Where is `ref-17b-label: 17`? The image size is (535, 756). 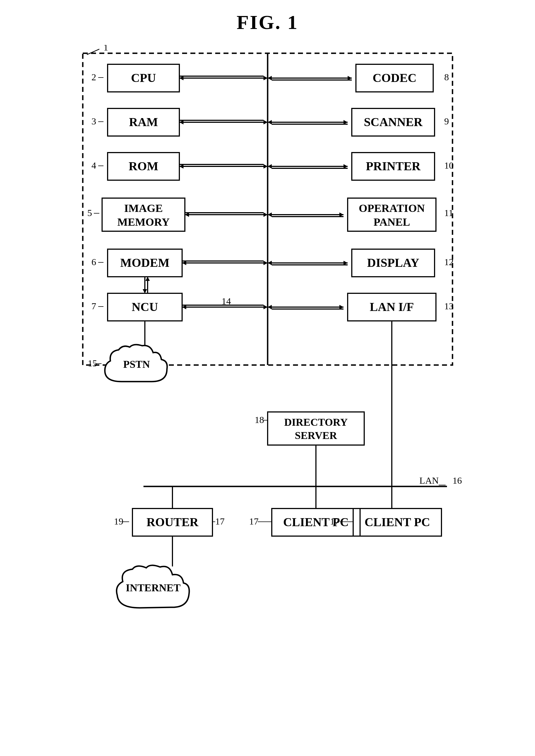 ref-17b-label: 17 is located at coordinates (254, 521).